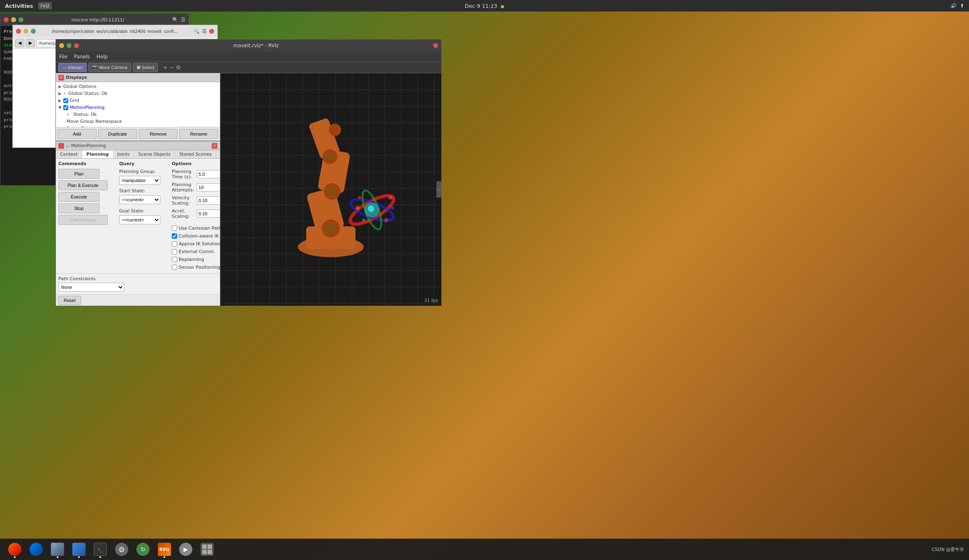 The width and height of the screenshot is (969, 560). I want to click on displays-close-button: ×, so click(61, 78).